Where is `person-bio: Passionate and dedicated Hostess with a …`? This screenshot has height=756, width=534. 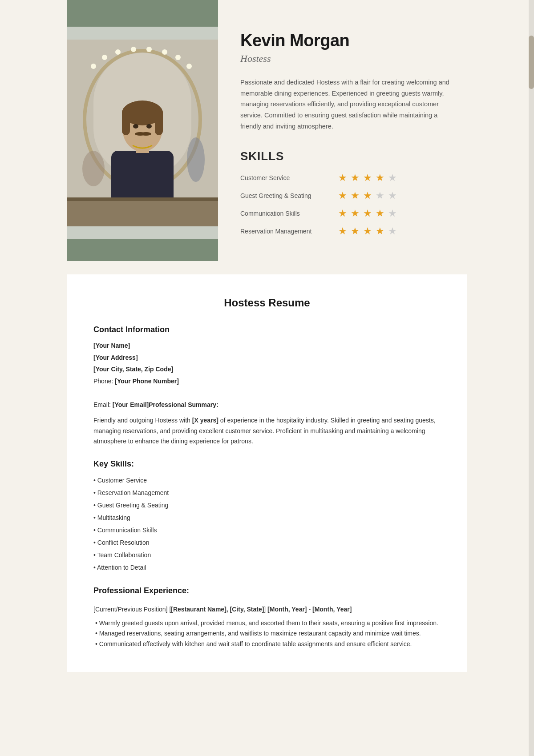 person-bio: Passionate and dedicated Hostess with a … is located at coordinates (345, 104).